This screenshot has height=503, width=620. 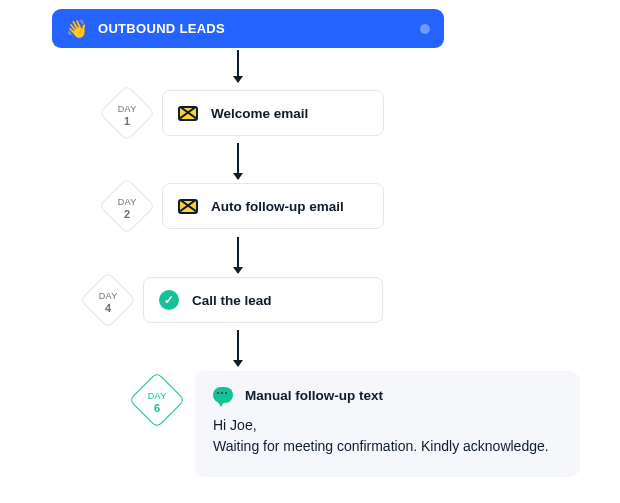 I want to click on wave-icon: 👋, so click(x=77, y=29).